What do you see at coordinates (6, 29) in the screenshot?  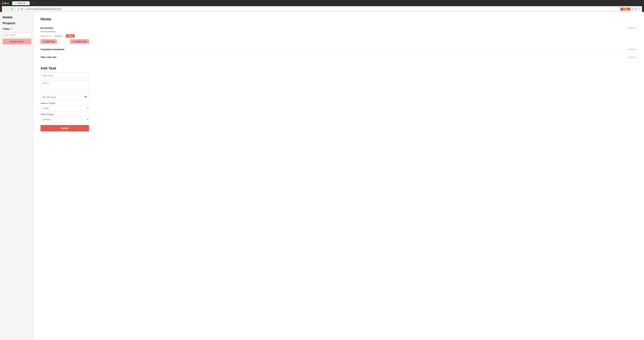 I see `sidebar-today-label: Today` at bounding box center [6, 29].